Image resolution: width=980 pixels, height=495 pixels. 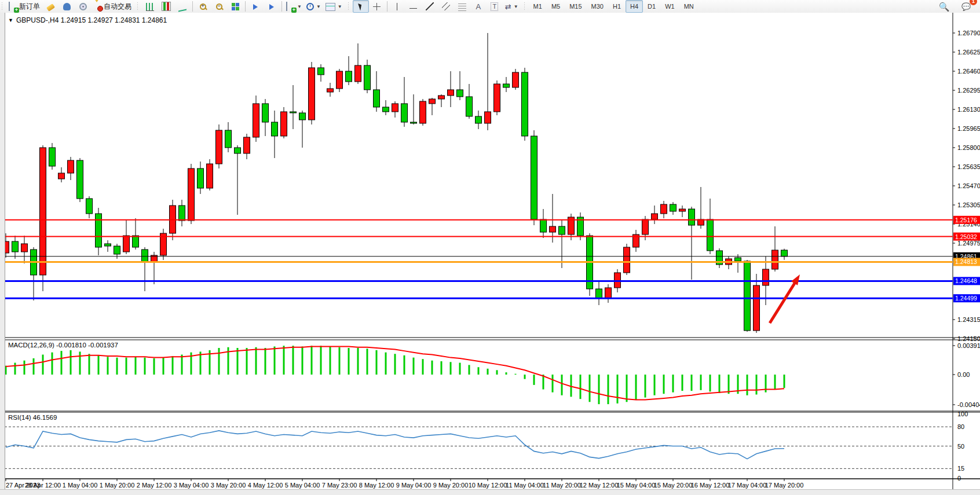 What do you see at coordinates (576, 6) in the screenshot?
I see `timeframe-button-m15: M15` at bounding box center [576, 6].